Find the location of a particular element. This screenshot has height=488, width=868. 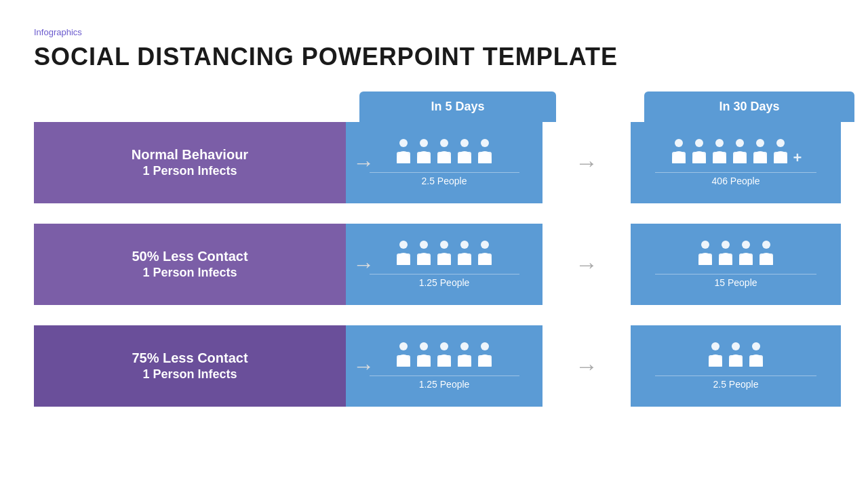

row-spacer is located at coordinates (434, 219).